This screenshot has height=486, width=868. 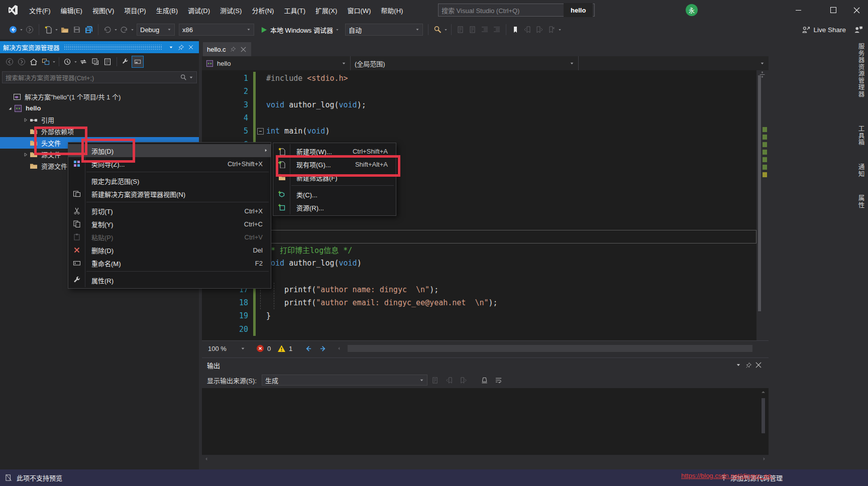 What do you see at coordinates (83, 62) in the screenshot?
I see `sync-icon` at bounding box center [83, 62].